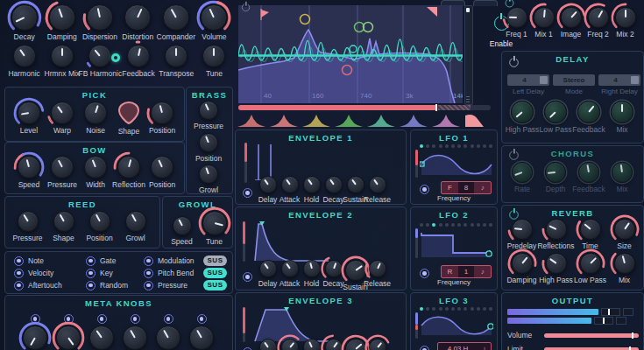 Image resolution: width=644 pixels, height=350 pixels. Describe the element at coordinates (624, 234) in the screenshot. I see `knob-size: Size` at that location.